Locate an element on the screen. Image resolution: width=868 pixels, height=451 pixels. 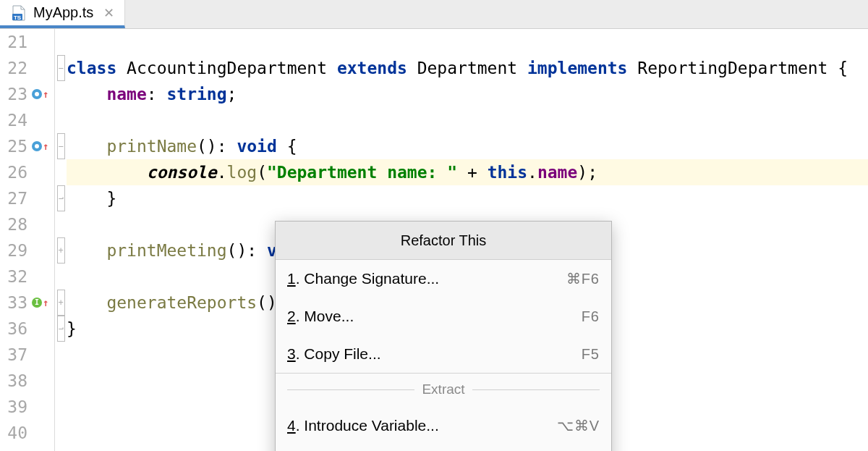
refactor-option-object-or-array-destructuring: 5. Object or Array Destructuring... is located at coordinates (443, 447).